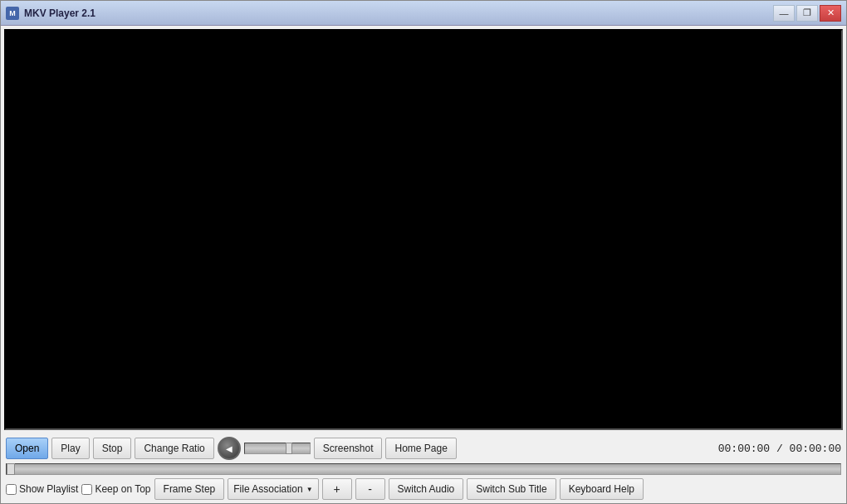 The width and height of the screenshot is (847, 504). I want to click on seek-bar, so click(424, 469).